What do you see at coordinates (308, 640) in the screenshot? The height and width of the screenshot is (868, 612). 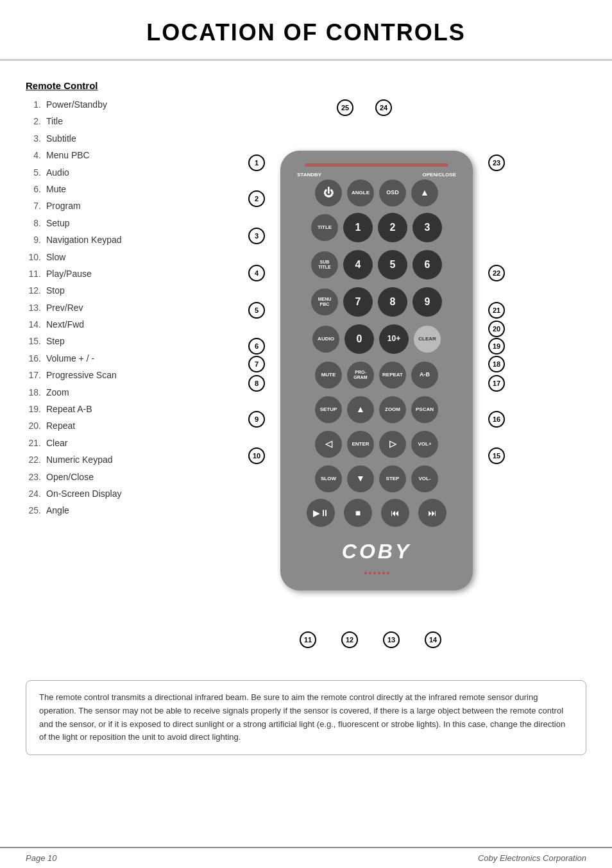 I see `badge-11: 11` at bounding box center [308, 640].